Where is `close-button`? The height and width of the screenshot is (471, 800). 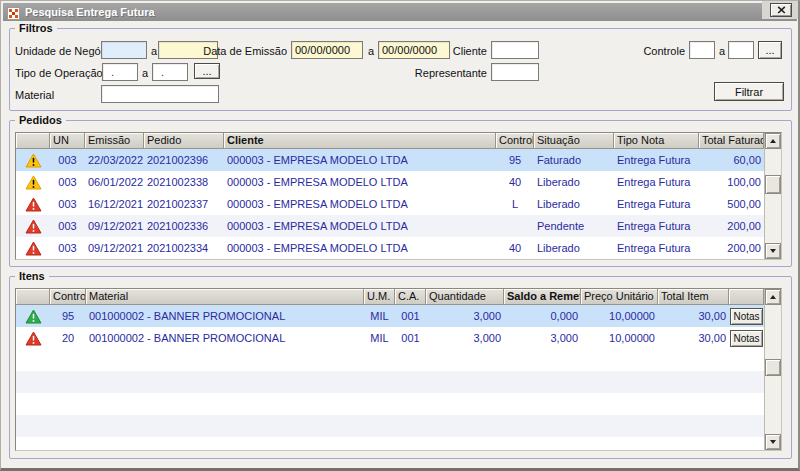 close-button is located at coordinates (781, 10).